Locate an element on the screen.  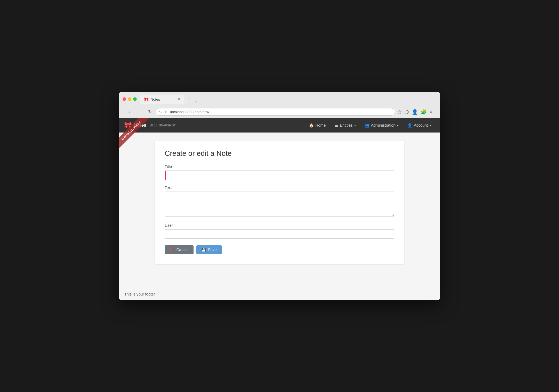
nav-account: 👤 Account ▾ is located at coordinates (419, 125).